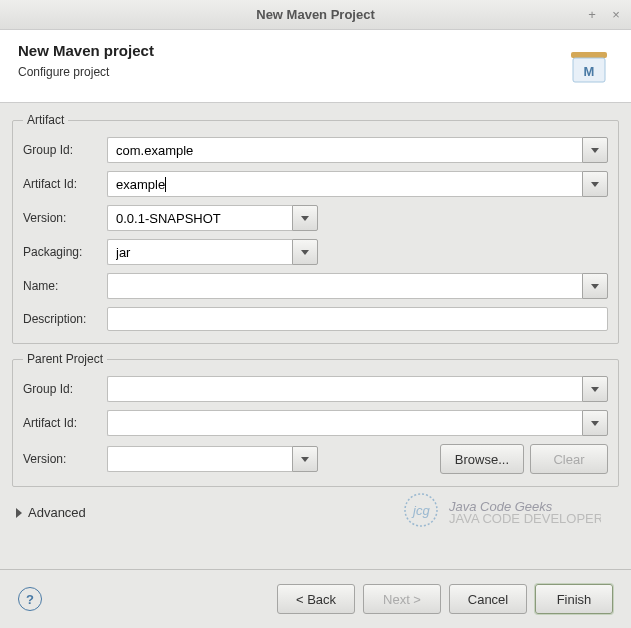 The height and width of the screenshot is (628, 631). Describe the element at coordinates (316, 150) in the screenshot. I see `group-id-row: Group Id:` at that location.